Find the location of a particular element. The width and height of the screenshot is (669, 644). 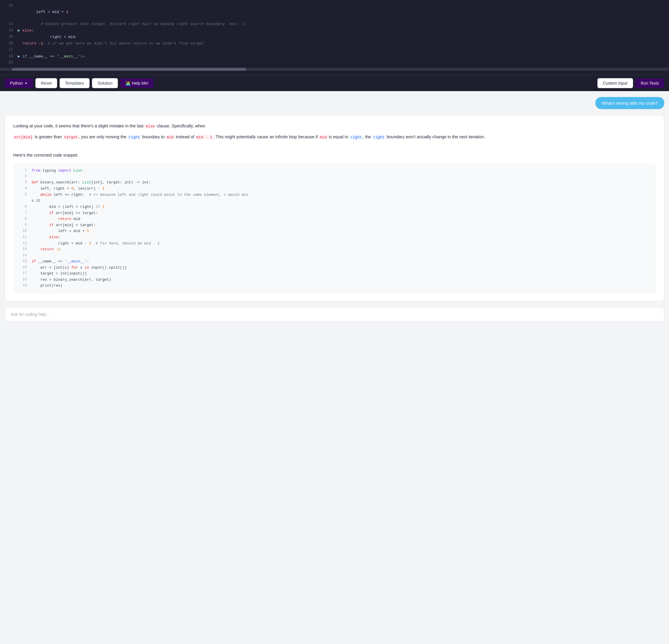

inline-code-arr-mid: arr[mid] is located at coordinates (23, 137).